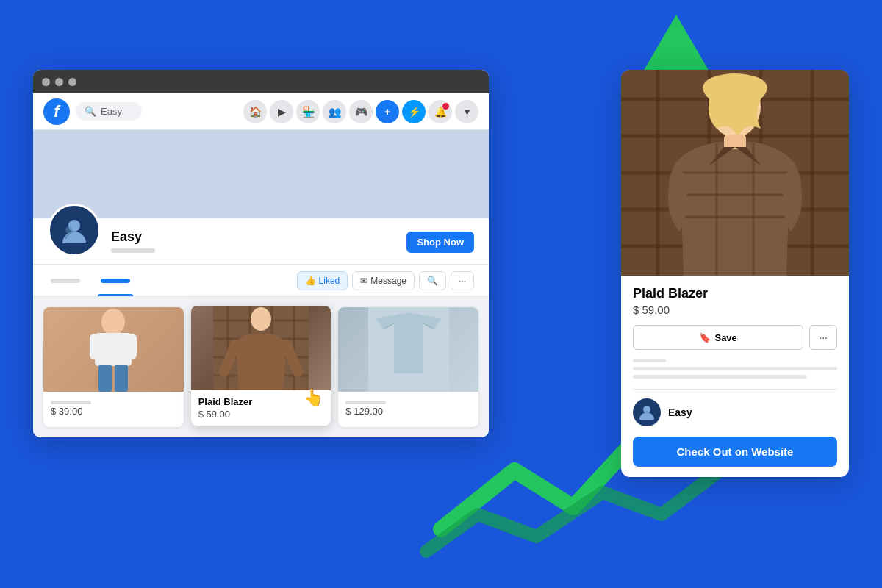 The width and height of the screenshot is (882, 588). Describe the element at coordinates (384, 281) in the screenshot. I see `message-button: ✉ Message` at that location.